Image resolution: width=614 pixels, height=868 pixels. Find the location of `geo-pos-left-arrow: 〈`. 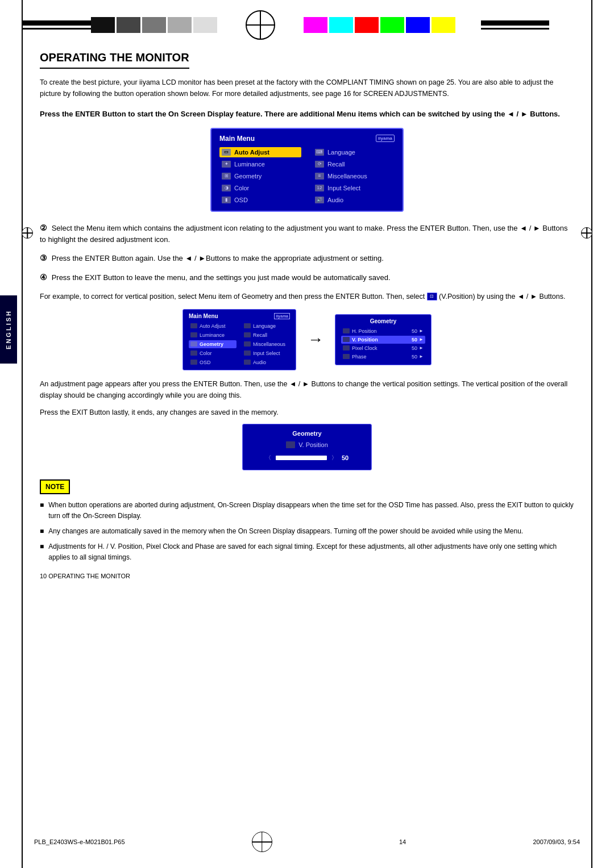

geo-pos-left-arrow: 〈 is located at coordinates (268, 458).